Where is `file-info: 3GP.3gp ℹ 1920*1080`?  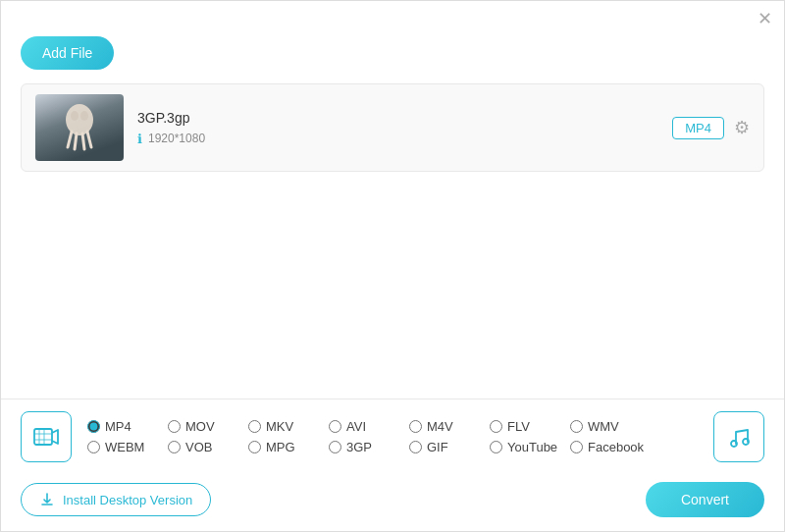 file-info: 3GP.3gp ℹ 1920*1080 is located at coordinates (398, 128).